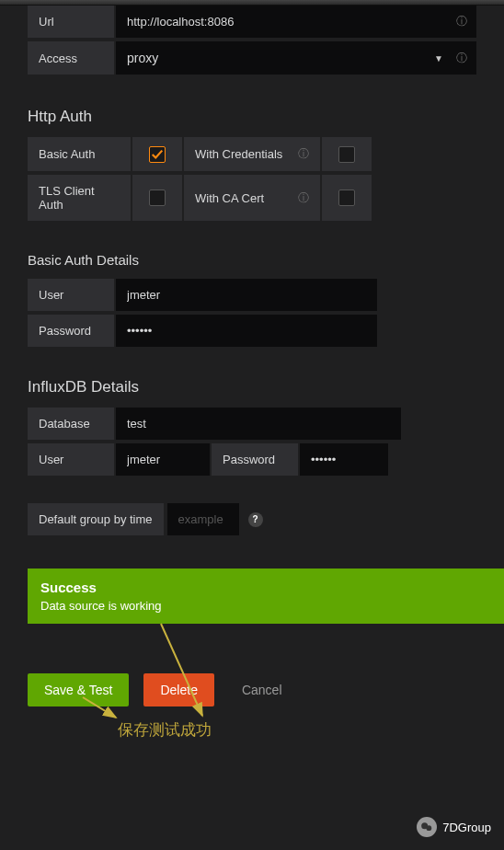  I want to click on tls-client-auth-checkbox, so click(157, 198).